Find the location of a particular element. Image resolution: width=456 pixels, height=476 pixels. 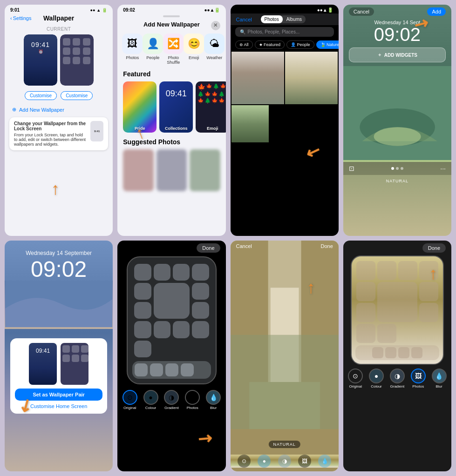

lock-time: 09:02 is located at coordinates (59, 269).